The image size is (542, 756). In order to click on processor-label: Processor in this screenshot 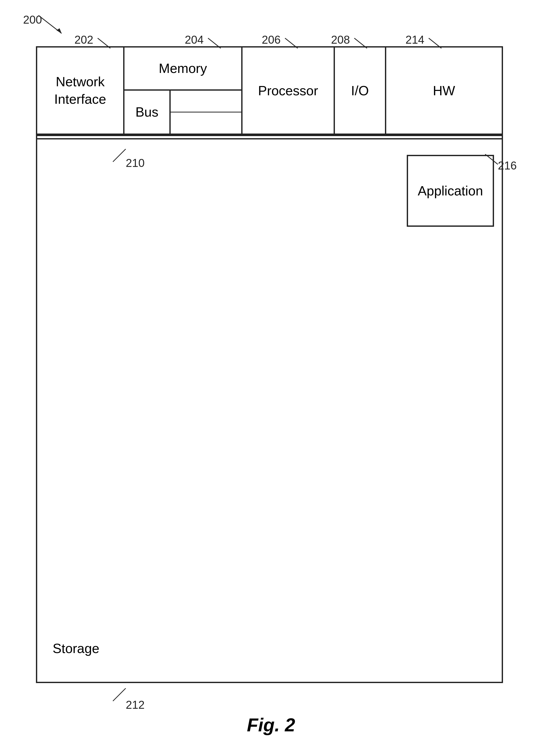, I will do `click(288, 91)`.